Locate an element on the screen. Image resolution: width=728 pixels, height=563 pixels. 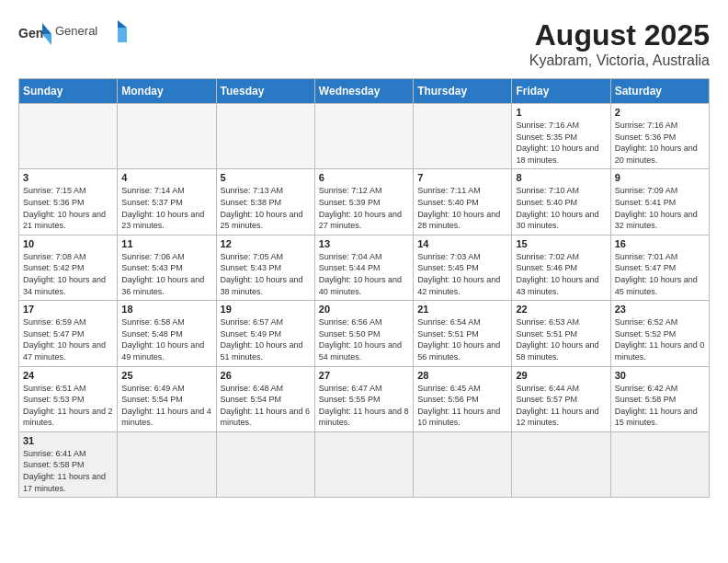
week-row-6: 31Sunrise: 6:41 AM Sunset: 5:58 PM Dayli… is located at coordinates (364, 464).